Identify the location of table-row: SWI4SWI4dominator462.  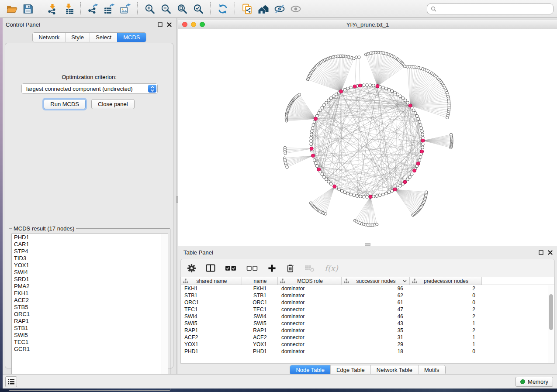
(368, 316).